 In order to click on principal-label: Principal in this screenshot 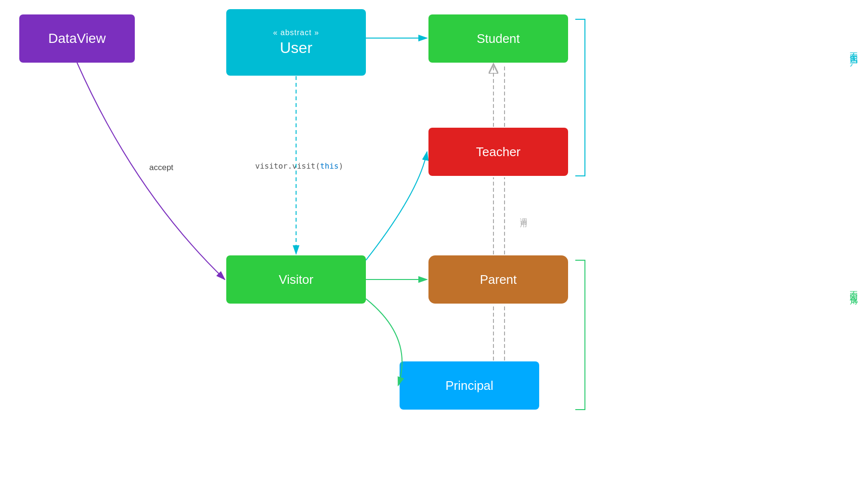, I will do `click(469, 386)`.